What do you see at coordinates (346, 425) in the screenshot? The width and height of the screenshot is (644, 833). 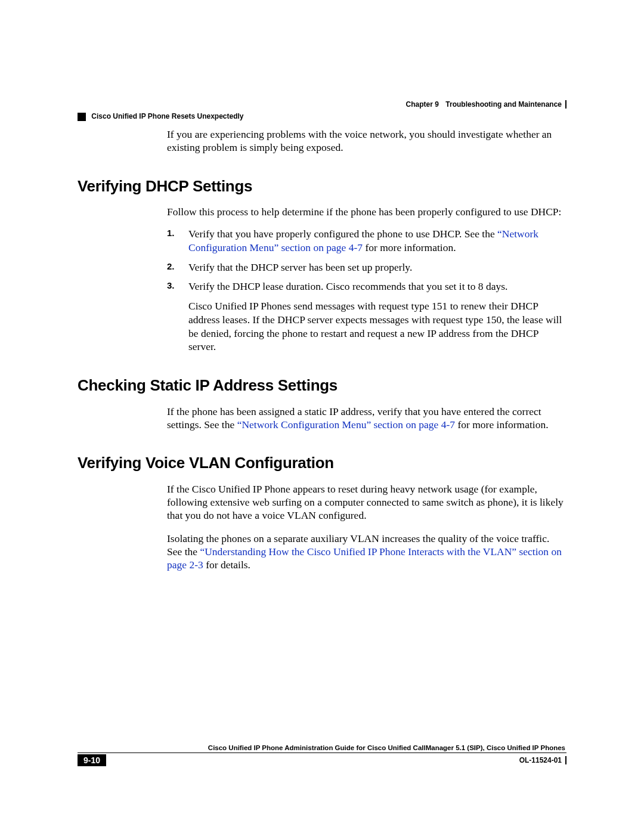 I see `xref-network-config-menu: “Network Configuration Menu” section on …` at bounding box center [346, 425].